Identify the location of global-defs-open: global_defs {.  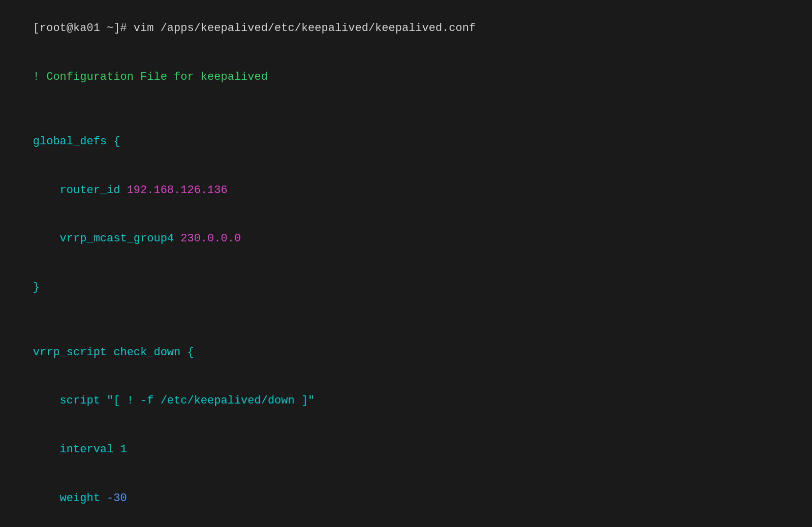
(406, 142).